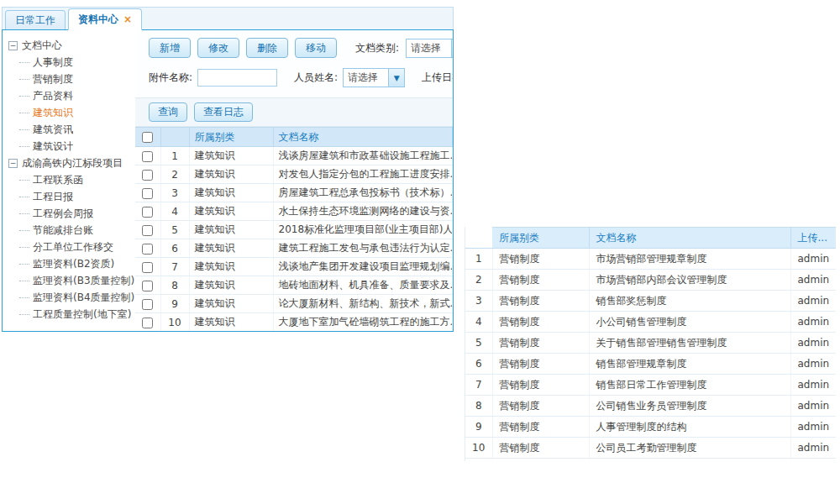 The image size is (840, 504). Describe the element at coordinates (429, 49) in the screenshot. I see `doc-category-select: 请选择 ▼` at that location.